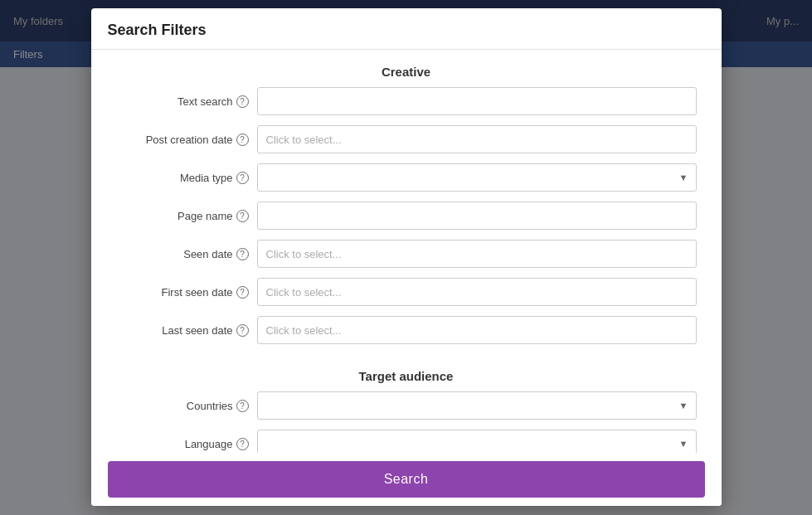 The image size is (812, 515). I want to click on language-label: Language ?, so click(182, 445).